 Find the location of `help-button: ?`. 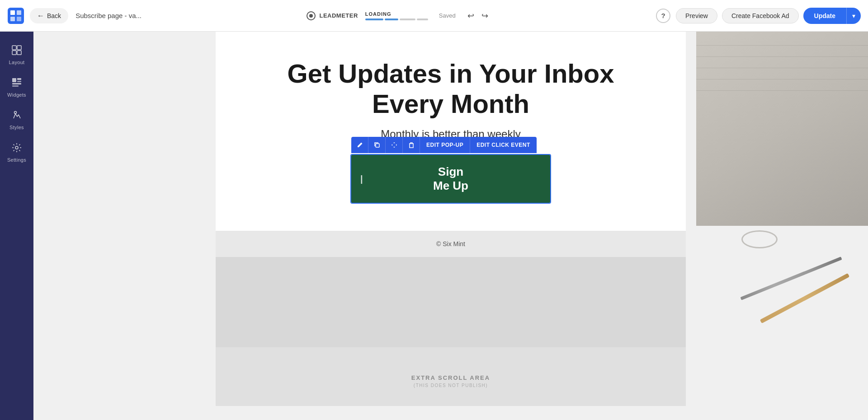

help-button: ? is located at coordinates (663, 16).